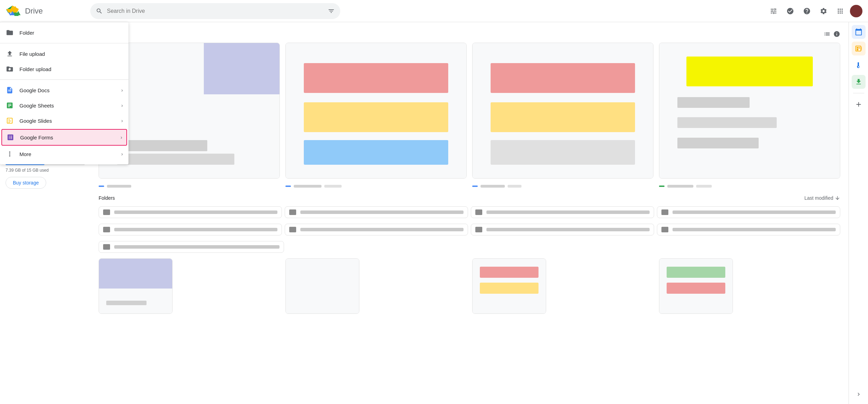 The image size is (868, 404). Describe the element at coordinates (122, 121) in the screenshot. I see `slides-arrow-icon: ›` at that location.